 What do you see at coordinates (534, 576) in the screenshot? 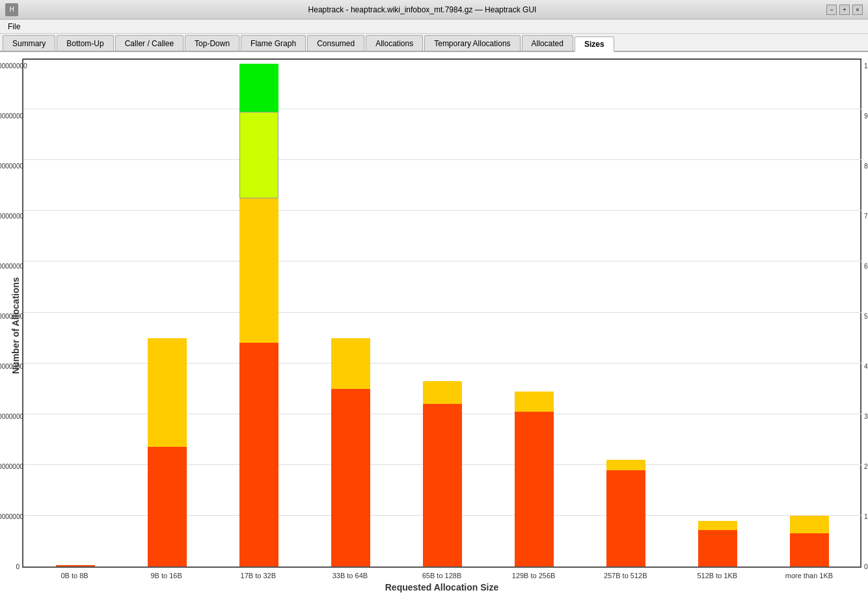
I see `x-label-5: 129B to 256B` at bounding box center [534, 576].